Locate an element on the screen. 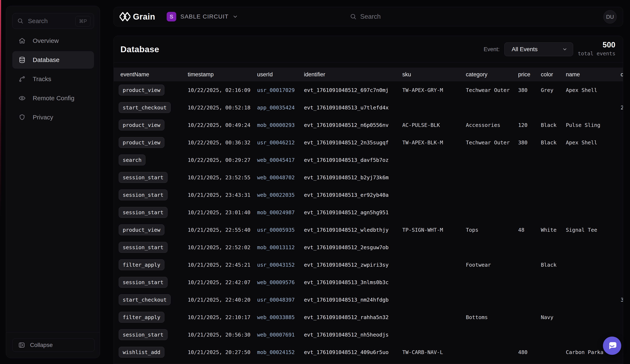 This screenshot has height=364, width=630. table-row: wishlist_add10/21/2025, 20:27:50mob_0002… is located at coordinates (368, 352).